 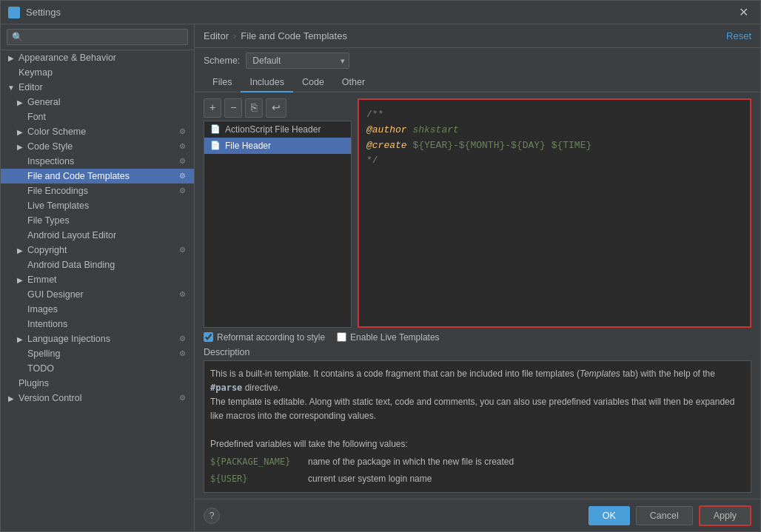 I want to click on code-line-2: @author shkstart, so click(x=554, y=130).